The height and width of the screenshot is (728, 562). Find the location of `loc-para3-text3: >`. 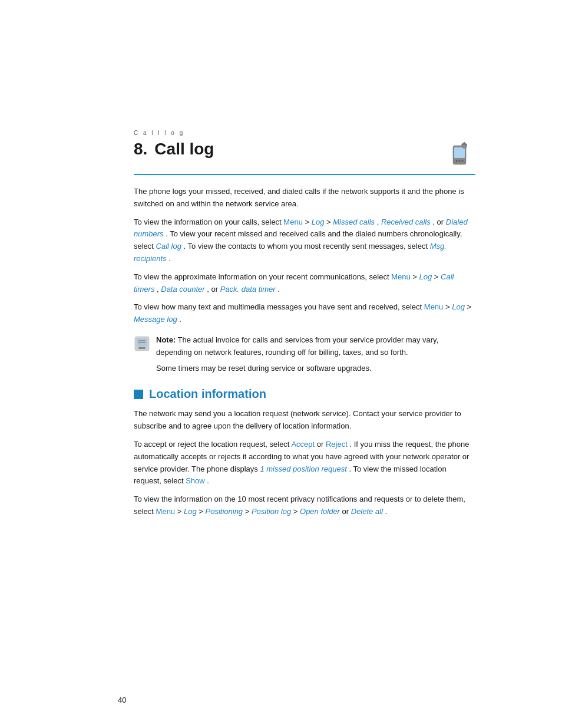

loc-para3-text3: > is located at coordinates (201, 512).